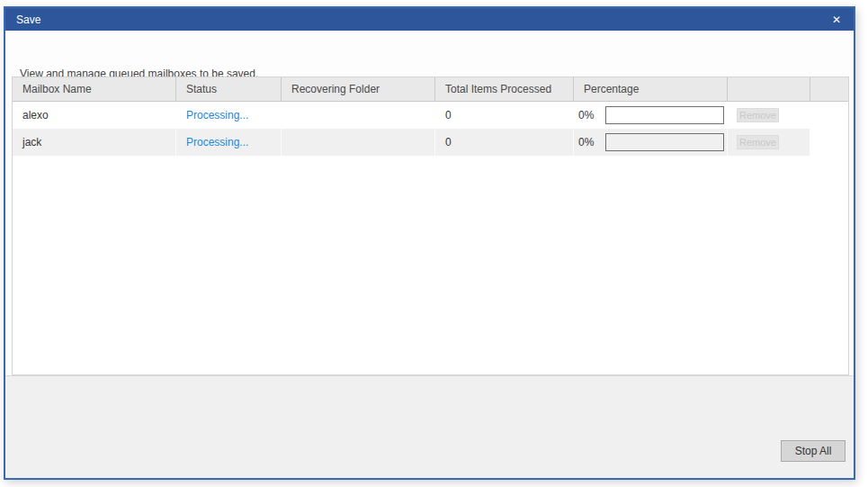 The height and width of the screenshot is (487, 868). What do you see at coordinates (430, 115) in the screenshot?
I see `table-row: alexo Processing... 0 0% Remove` at bounding box center [430, 115].